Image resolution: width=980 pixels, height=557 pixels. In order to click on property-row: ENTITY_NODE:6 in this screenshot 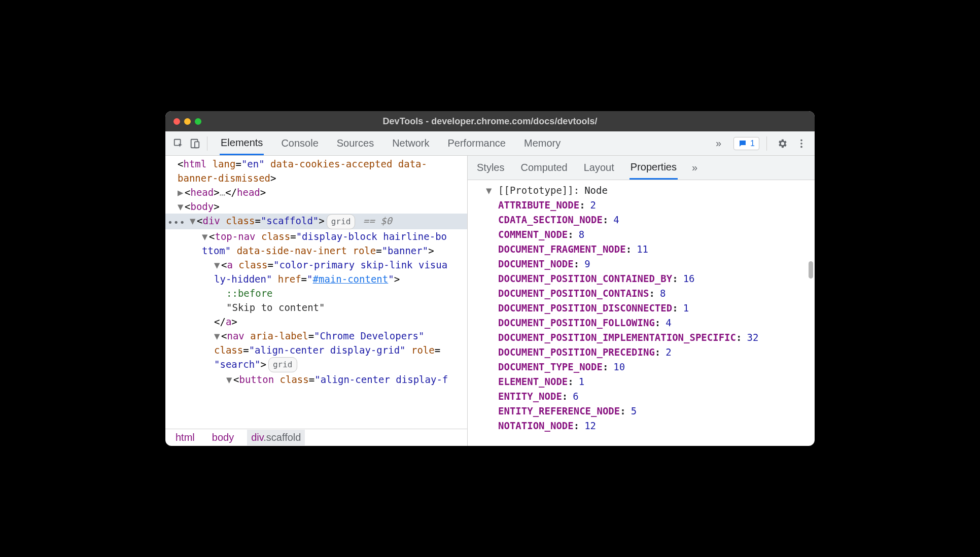, I will do `click(641, 397)`.